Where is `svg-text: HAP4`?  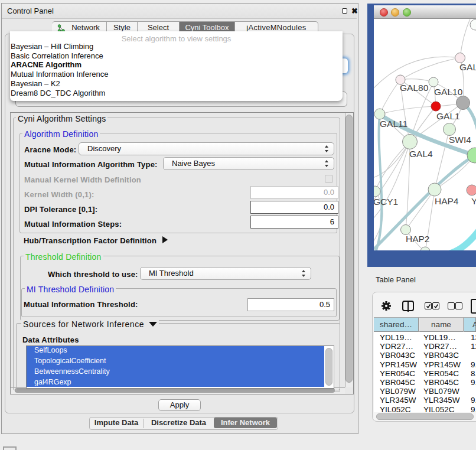 svg-text: HAP4 is located at coordinates (446, 201).